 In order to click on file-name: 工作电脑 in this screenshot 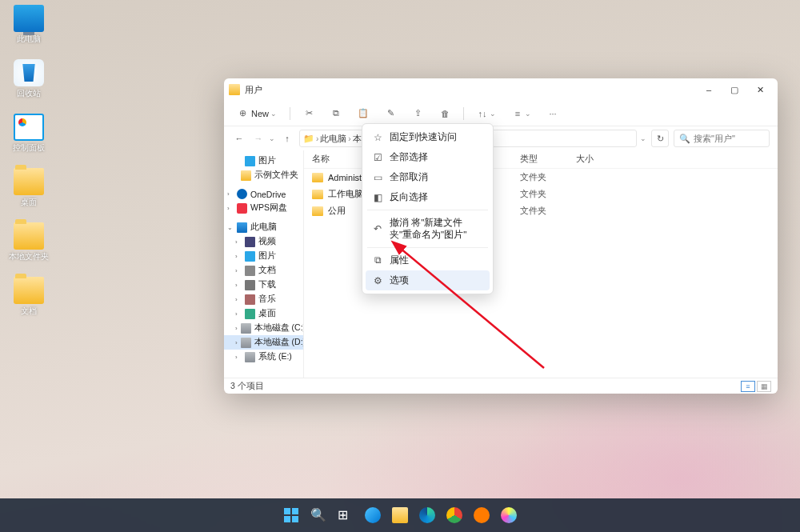, I will do `click(346, 194)`.